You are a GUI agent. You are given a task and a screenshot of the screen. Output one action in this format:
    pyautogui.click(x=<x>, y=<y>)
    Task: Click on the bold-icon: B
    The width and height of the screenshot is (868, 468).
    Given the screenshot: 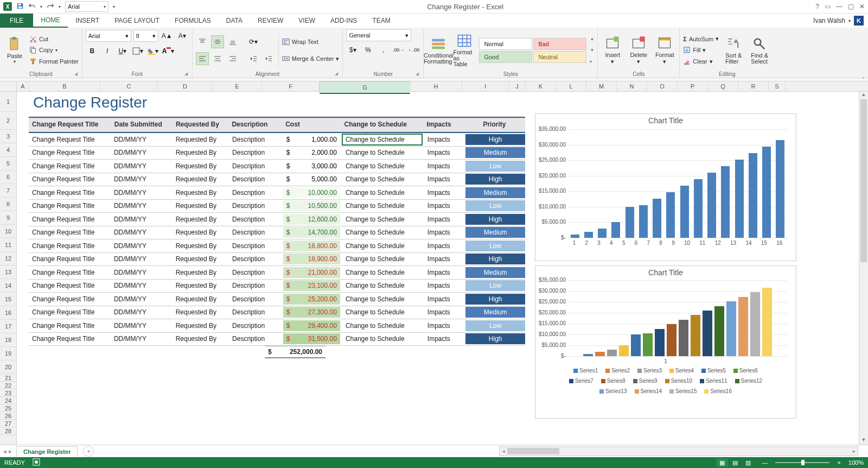 What is the action you would take?
    pyautogui.click(x=92, y=51)
    